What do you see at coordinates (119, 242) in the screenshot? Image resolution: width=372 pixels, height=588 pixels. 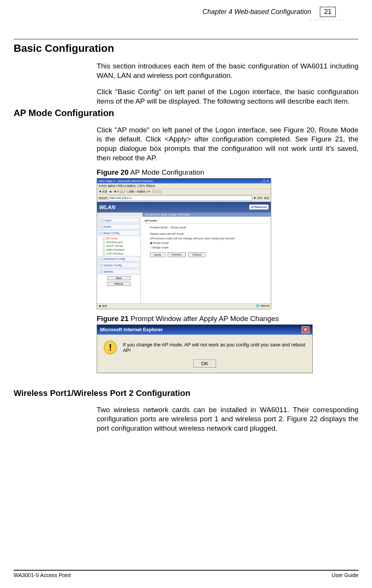 I see `nav-wireless-port: ▢ Wireless port` at bounding box center [119, 242].